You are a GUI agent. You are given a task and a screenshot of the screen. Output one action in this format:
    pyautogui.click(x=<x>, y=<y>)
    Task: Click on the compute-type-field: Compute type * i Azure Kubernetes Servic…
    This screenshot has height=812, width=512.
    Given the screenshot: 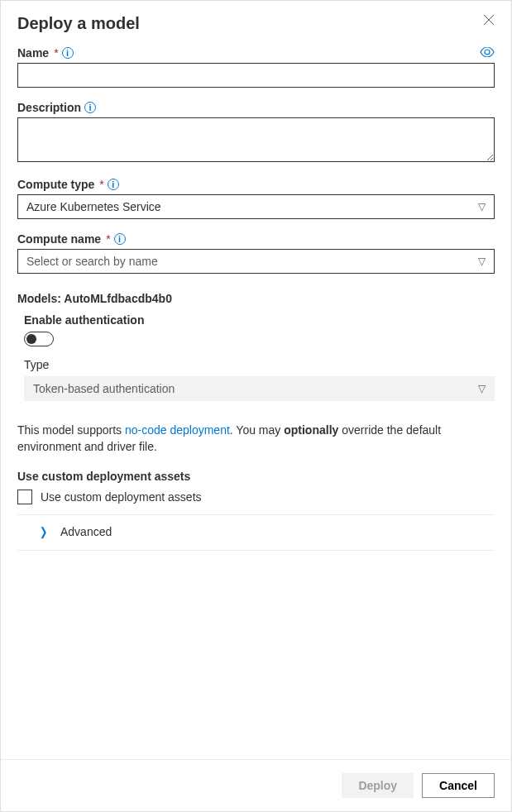 What is the action you would take?
    pyautogui.click(x=256, y=198)
    